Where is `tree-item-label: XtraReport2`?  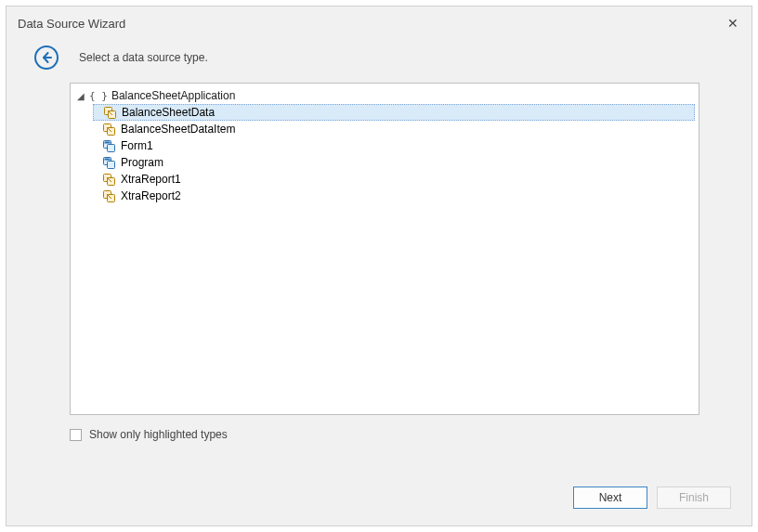
tree-item-label: XtraReport2 is located at coordinates (150, 196).